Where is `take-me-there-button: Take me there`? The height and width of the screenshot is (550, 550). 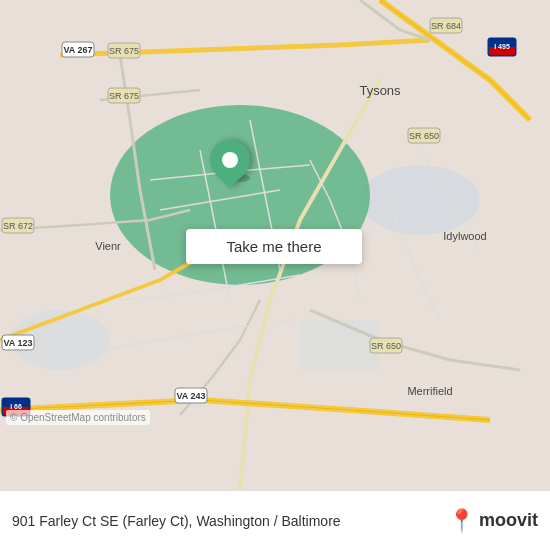 take-me-there-button: Take me there is located at coordinates (274, 246).